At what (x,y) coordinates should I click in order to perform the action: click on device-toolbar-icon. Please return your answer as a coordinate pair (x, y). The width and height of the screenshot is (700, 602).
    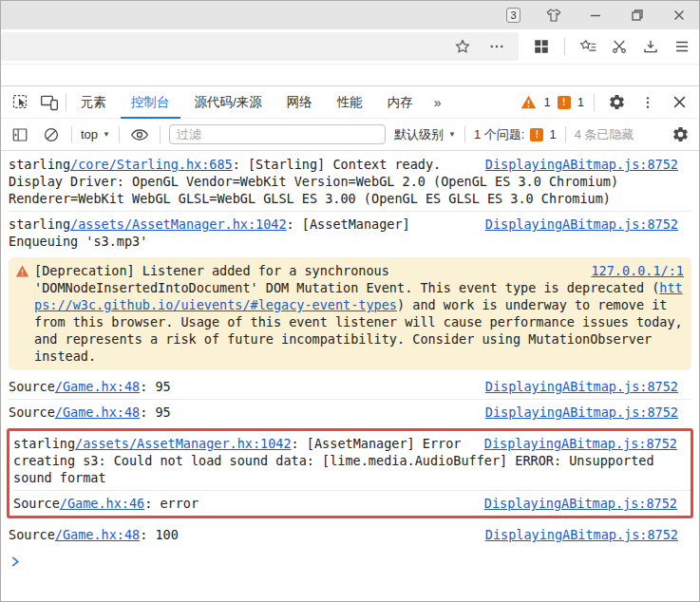
    Looking at the image, I should click on (49, 103).